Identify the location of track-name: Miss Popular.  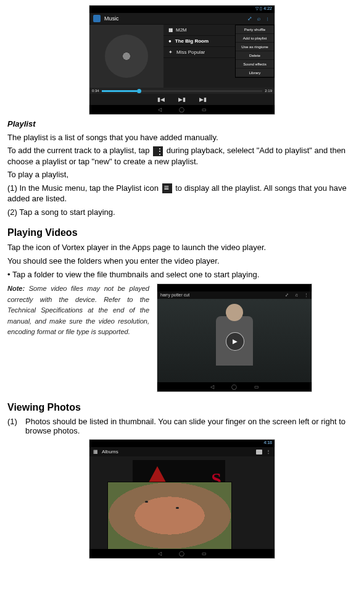
(191, 52).